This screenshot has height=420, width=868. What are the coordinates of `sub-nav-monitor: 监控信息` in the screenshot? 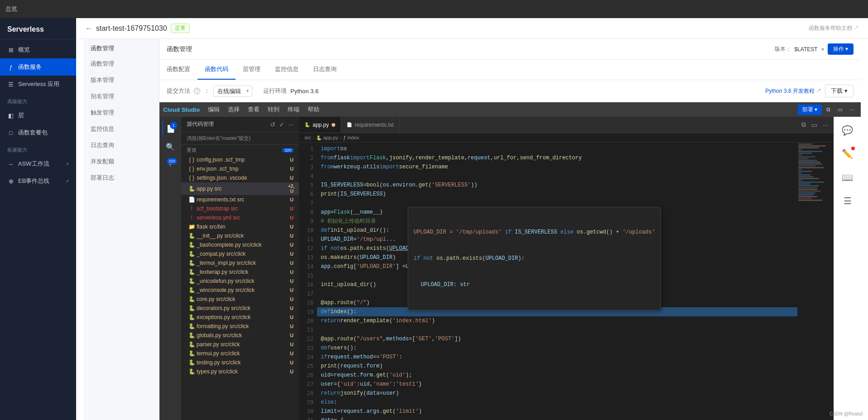 It's located at (121, 129).